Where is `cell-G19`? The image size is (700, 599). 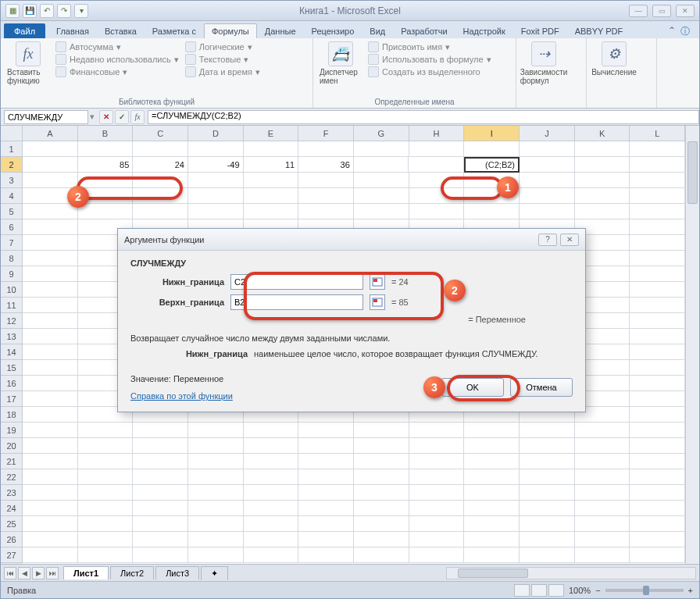
cell-G19 is located at coordinates (381, 430).